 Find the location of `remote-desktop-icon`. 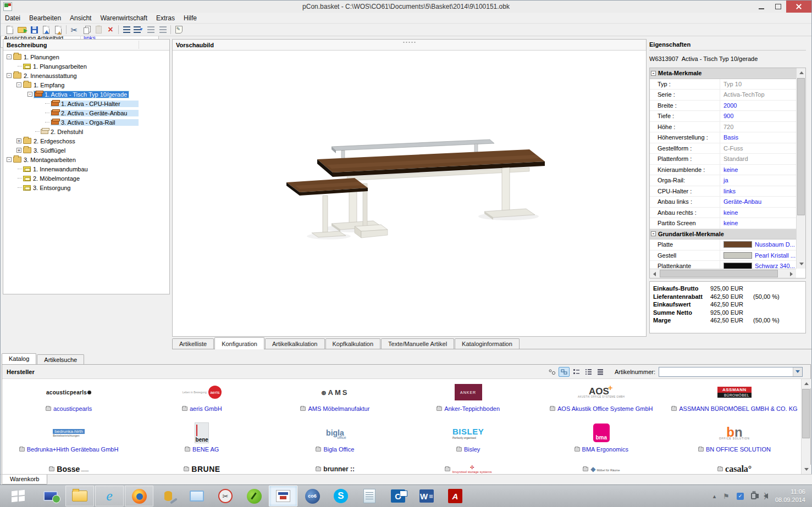

remote-desktop-icon is located at coordinates (51, 496).